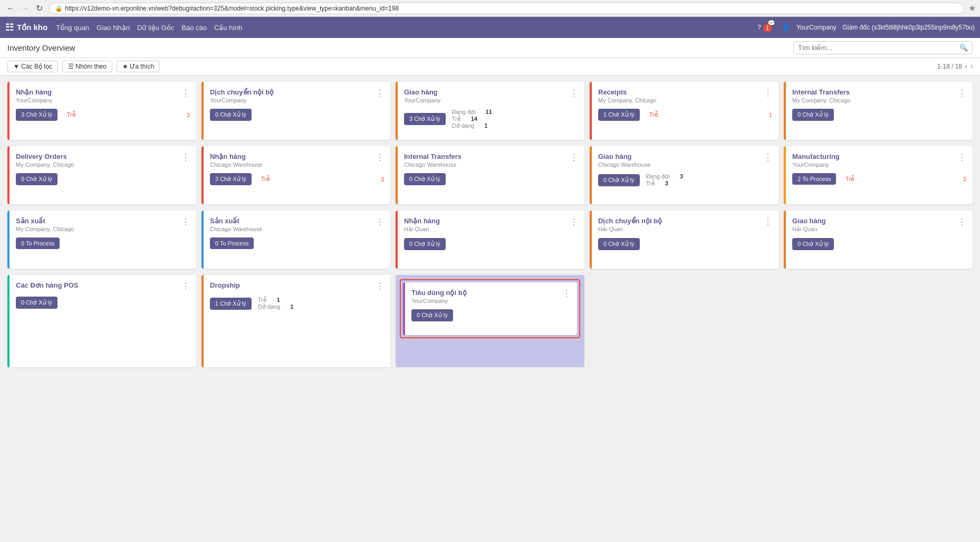 The image size is (980, 542). I want to click on filter-button: ▼ Các Bộ lọc, so click(33, 66).